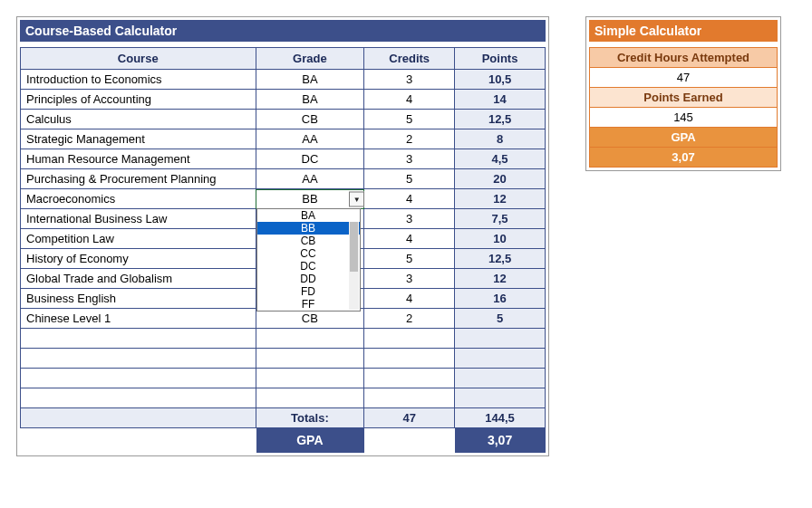  I want to click on gpa-row: GPA 3,07, so click(283, 440).